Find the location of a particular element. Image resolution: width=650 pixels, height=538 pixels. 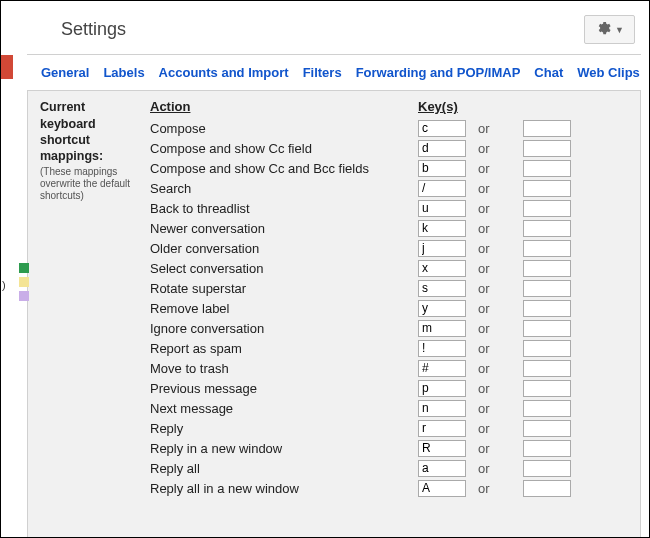

section-note: (These mappings overwrite the default sh… is located at coordinates (90, 184).